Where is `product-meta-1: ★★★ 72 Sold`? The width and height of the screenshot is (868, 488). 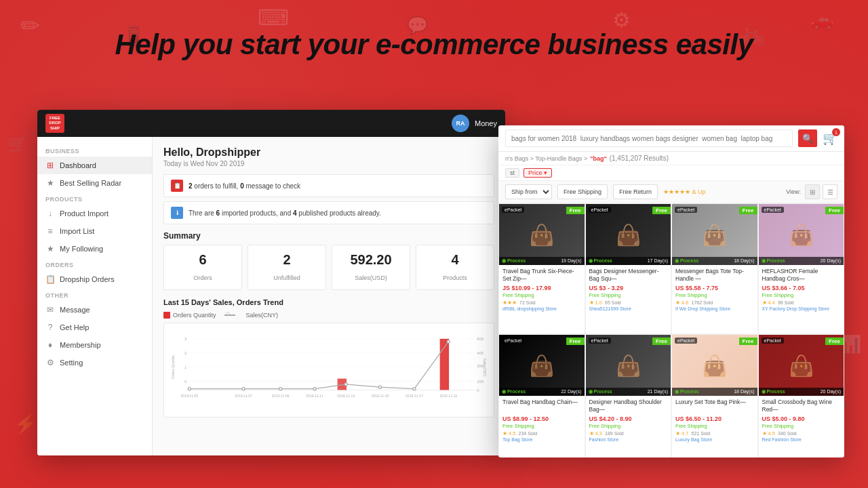 product-meta-1: ★★★ 72 Sold is located at coordinates (542, 302).